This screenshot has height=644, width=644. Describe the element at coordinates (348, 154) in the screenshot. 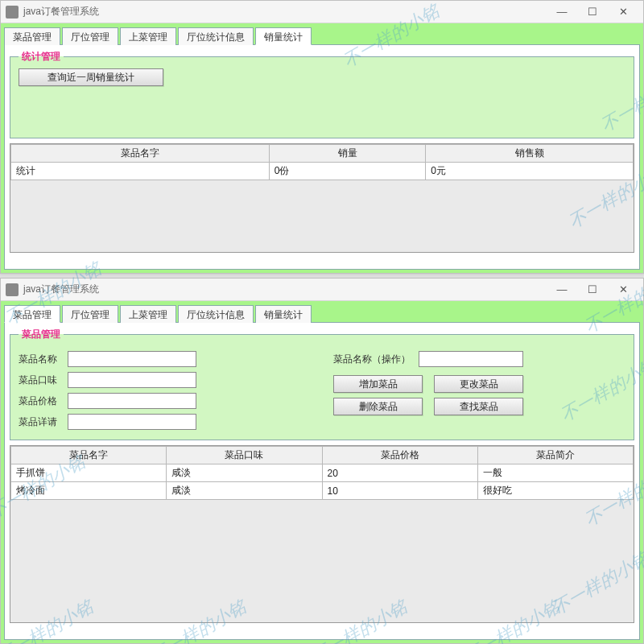

I see `col-qty: 销量` at that location.